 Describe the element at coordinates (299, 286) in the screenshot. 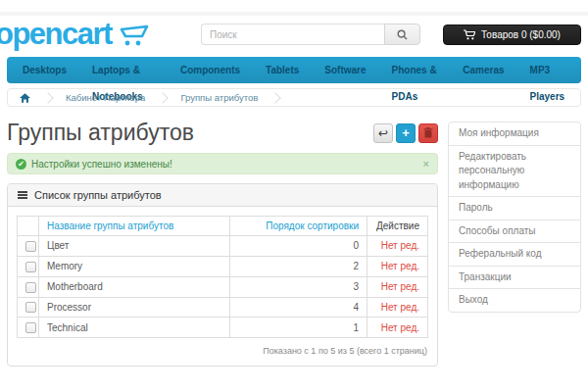

I see `sort-order-cell: 3` at that location.